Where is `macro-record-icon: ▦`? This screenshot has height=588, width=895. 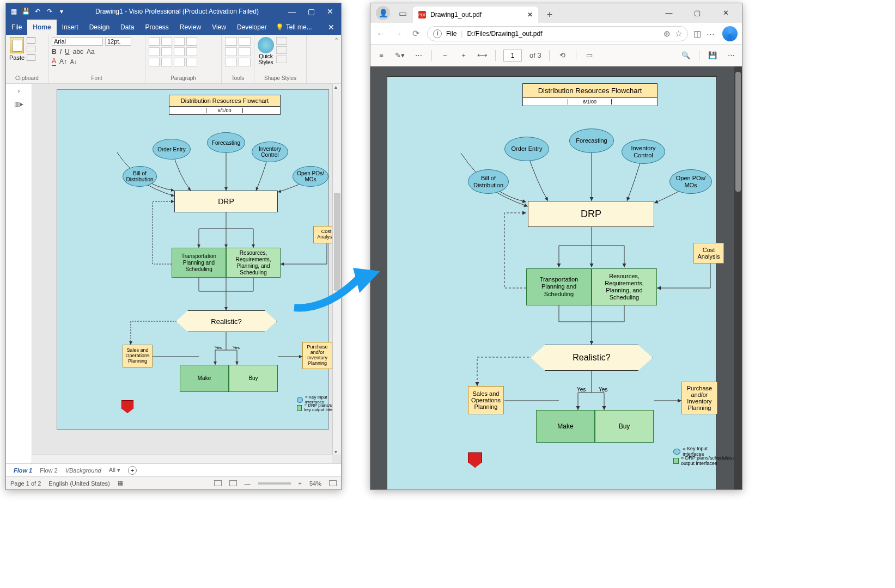 macro-record-icon: ▦ is located at coordinates (120, 483).